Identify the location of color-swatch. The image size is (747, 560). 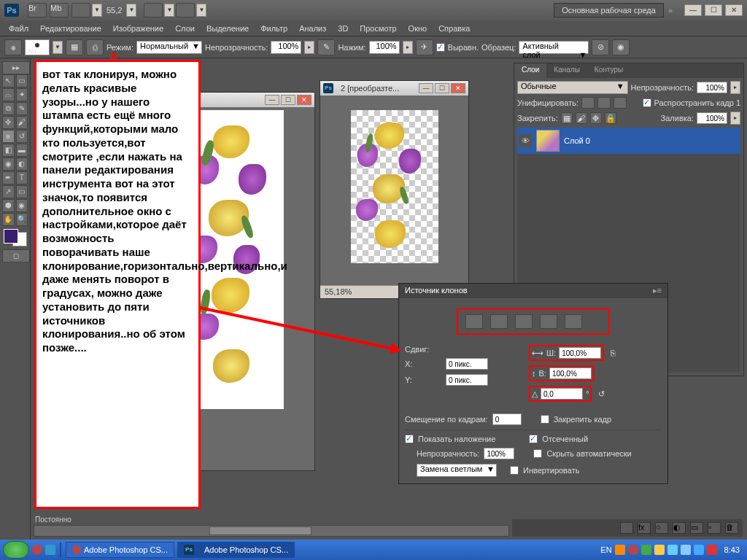
(15, 238).